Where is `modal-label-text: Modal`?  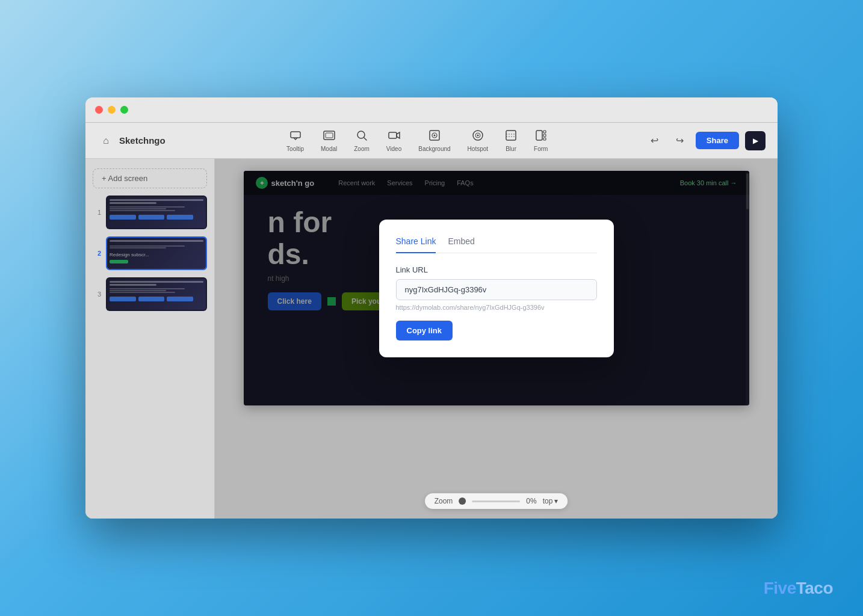
modal-label-text: Modal is located at coordinates (329, 149).